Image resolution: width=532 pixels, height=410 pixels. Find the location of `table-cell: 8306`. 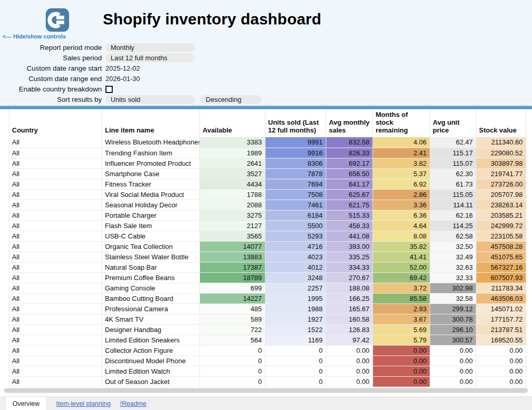

table-cell: 8306 is located at coordinates (296, 163).